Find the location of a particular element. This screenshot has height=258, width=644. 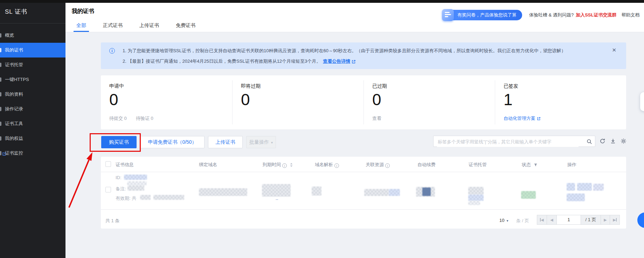

table-header: 证书信息 绑定域名 到期时间i 域名解析i 关联资源i 自动续费 证书托管 状态… is located at coordinates (363, 164).